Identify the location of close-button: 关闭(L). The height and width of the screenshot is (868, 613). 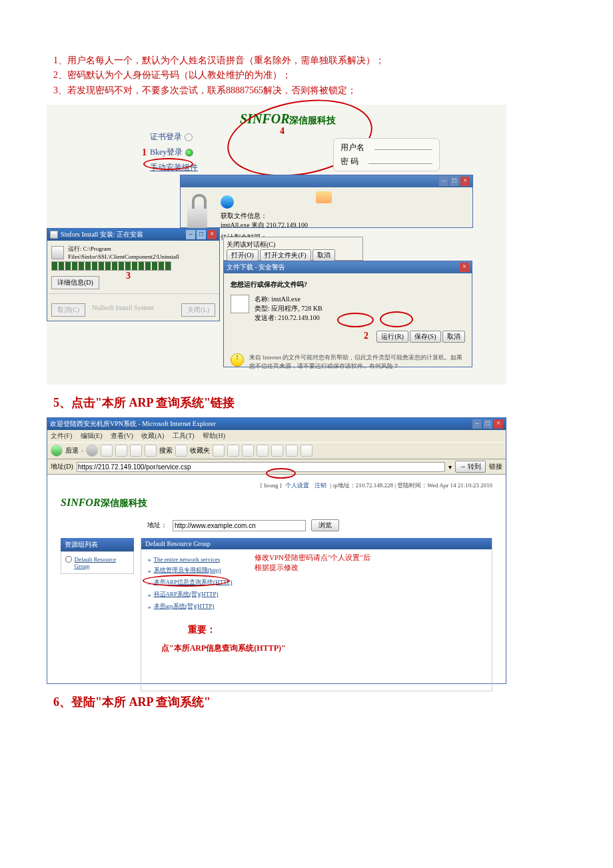
(199, 310).